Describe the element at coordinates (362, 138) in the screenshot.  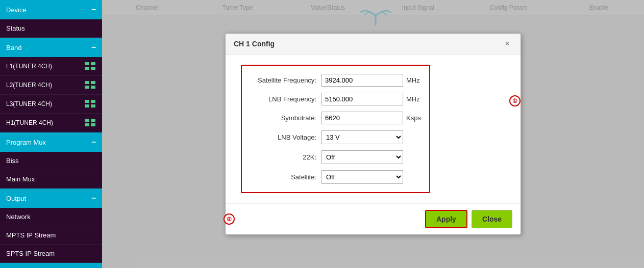
I see `lnb-voltage-select: 13 V 18 V Off` at that location.